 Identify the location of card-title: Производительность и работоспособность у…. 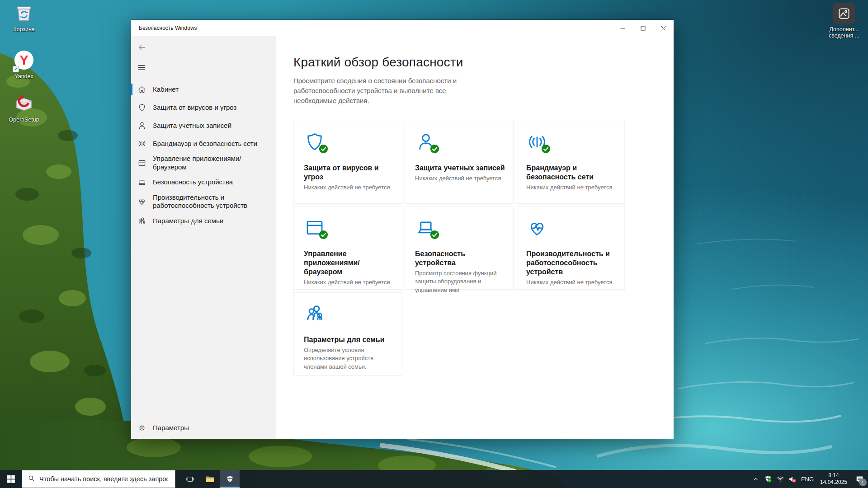
(572, 263).